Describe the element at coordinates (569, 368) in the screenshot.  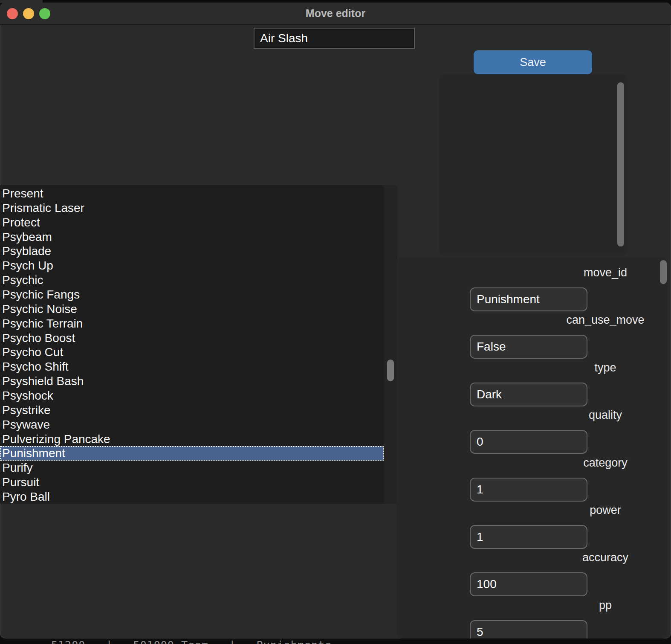
I see `field-label-type: type` at that location.